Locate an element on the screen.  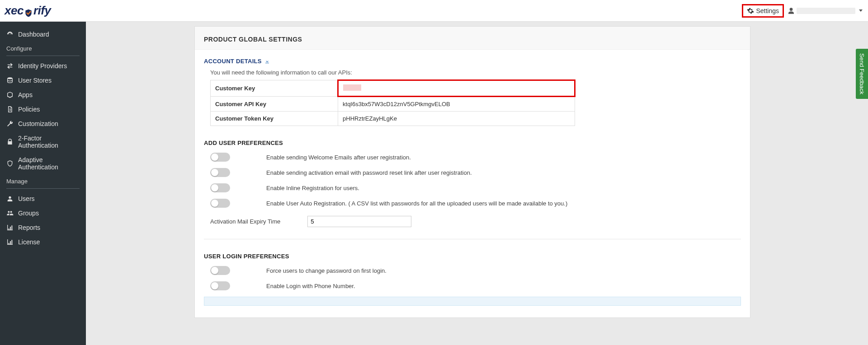
cell-label: Customer API Key is located at coordinates (274, 104).